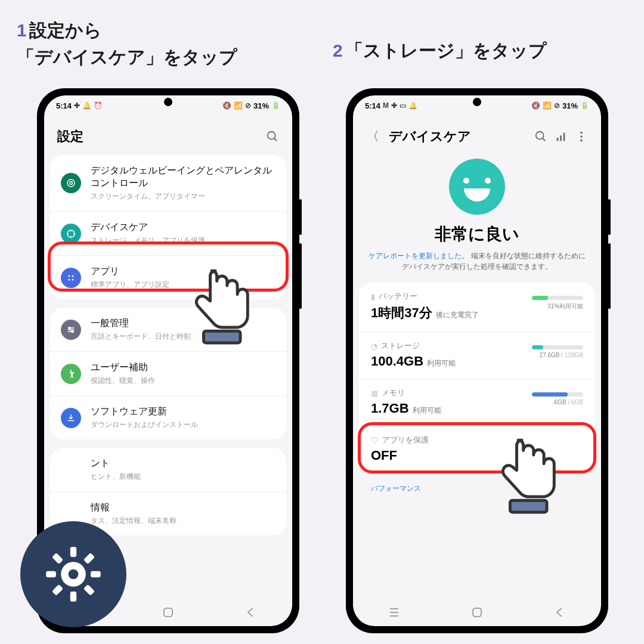  I want to click on step-number: 1, so click(21, 30).